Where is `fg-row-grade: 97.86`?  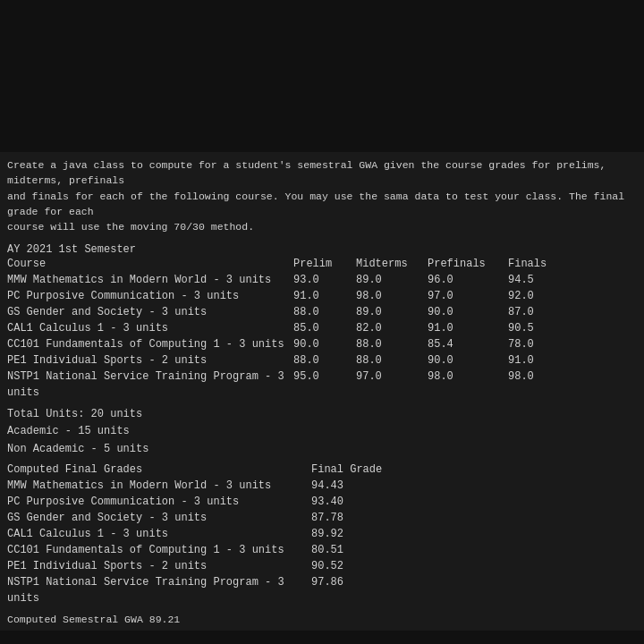 fg-row-grade: 97.86 is located at coordinates (356, 590).